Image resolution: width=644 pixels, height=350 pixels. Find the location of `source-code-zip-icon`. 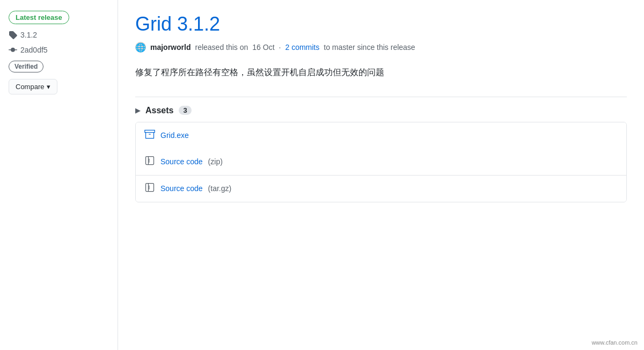

source-code-zip-icon is located at coordinates (150, 162).